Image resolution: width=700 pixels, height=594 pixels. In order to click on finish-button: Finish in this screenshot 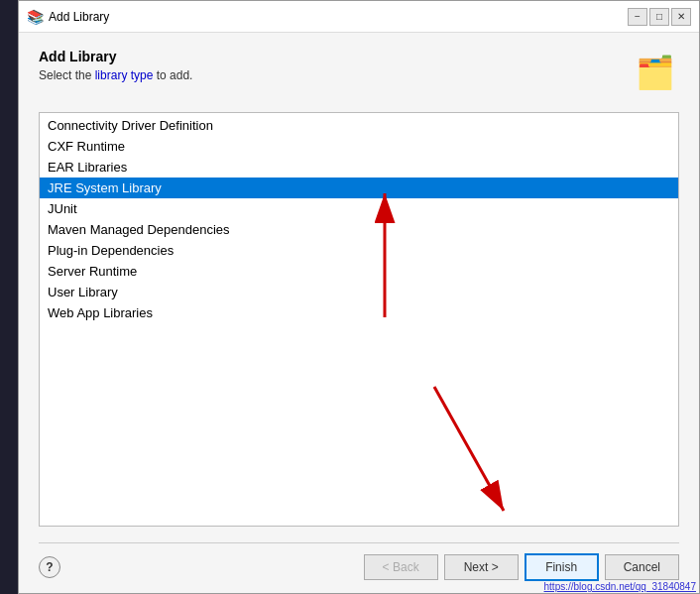, I will do `click(561, 567)`.